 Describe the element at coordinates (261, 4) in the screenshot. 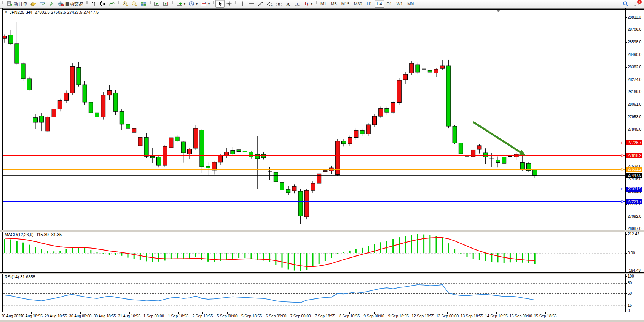

I see `trendline-button` at that location.